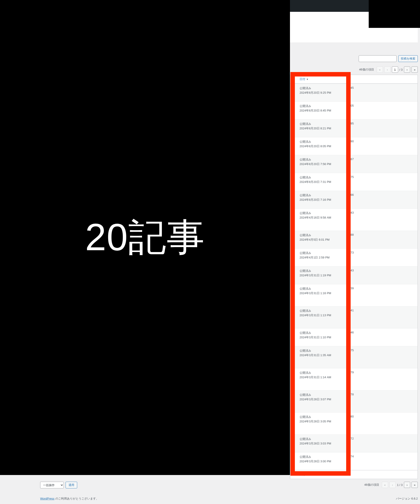 This screenshot has width=420, height=504. What do you see at coordinates (356, 357) in the screenshot?
I see `cell-id: 1475` at bounding box center [356, 357].